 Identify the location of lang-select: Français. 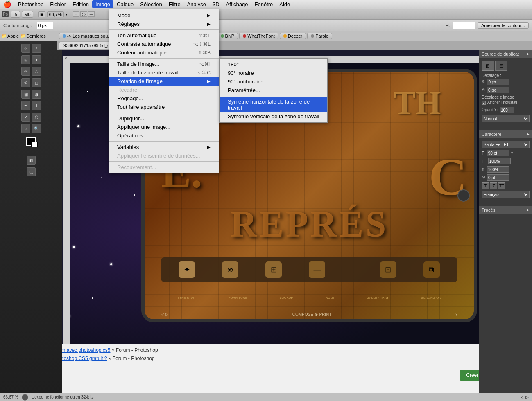
(505, 194).